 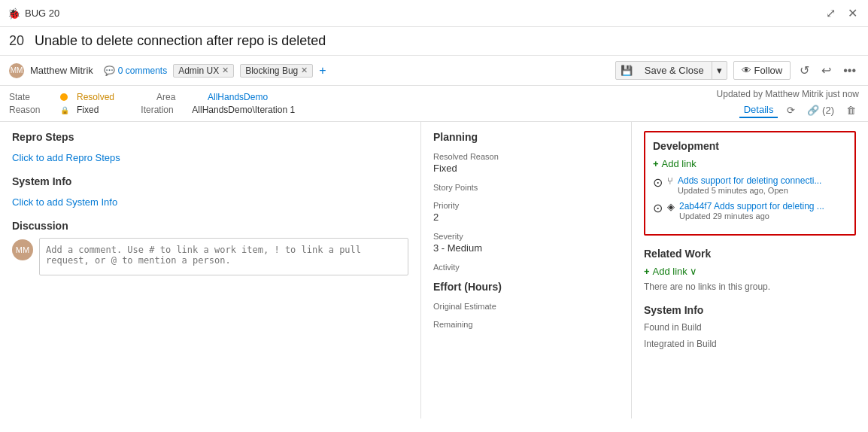 I want to click on work-item-header: 20 Unable to delete connection after rep…, so click(x=434, y=41).